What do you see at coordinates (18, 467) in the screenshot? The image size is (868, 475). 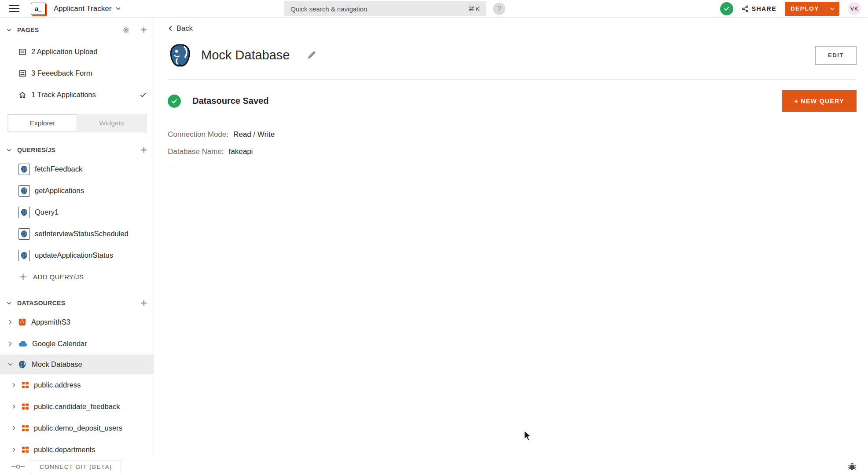 I see `git-commit-icon` at bounding box center [18, 467].